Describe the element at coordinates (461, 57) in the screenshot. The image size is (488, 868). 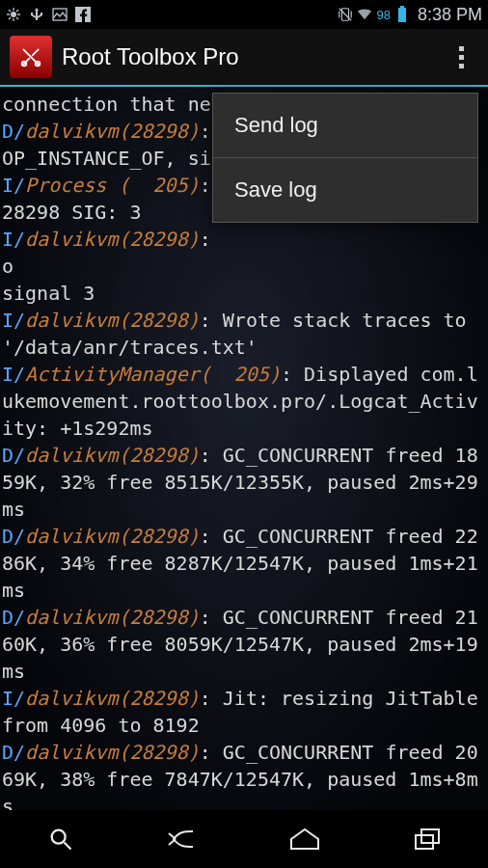
I see `overflow-menu-button` at that location.